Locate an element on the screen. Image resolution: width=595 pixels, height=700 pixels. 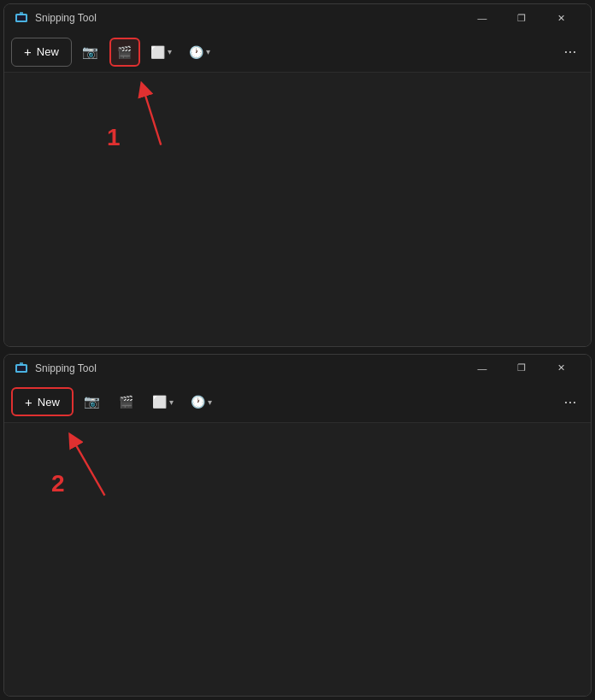
chevron-down-icon-2: ▾ is located at coordinates (210, 402).